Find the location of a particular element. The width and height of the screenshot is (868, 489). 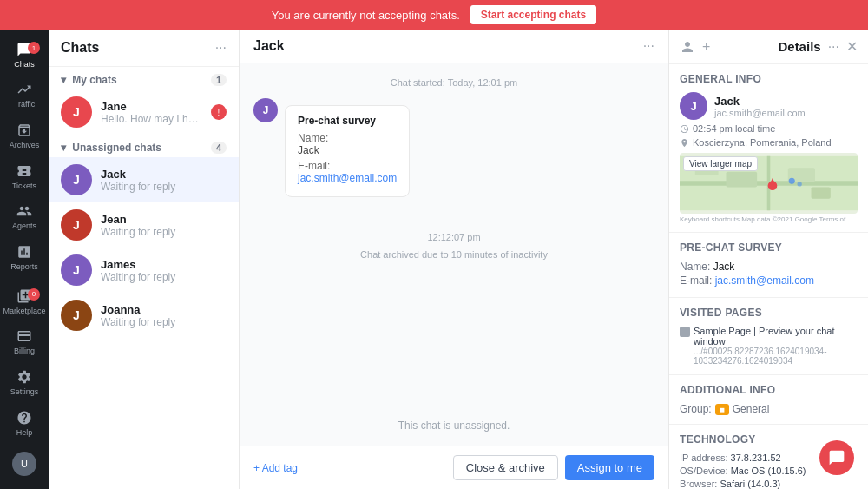

chats-label: Chats is located at coordinates (24, 64).